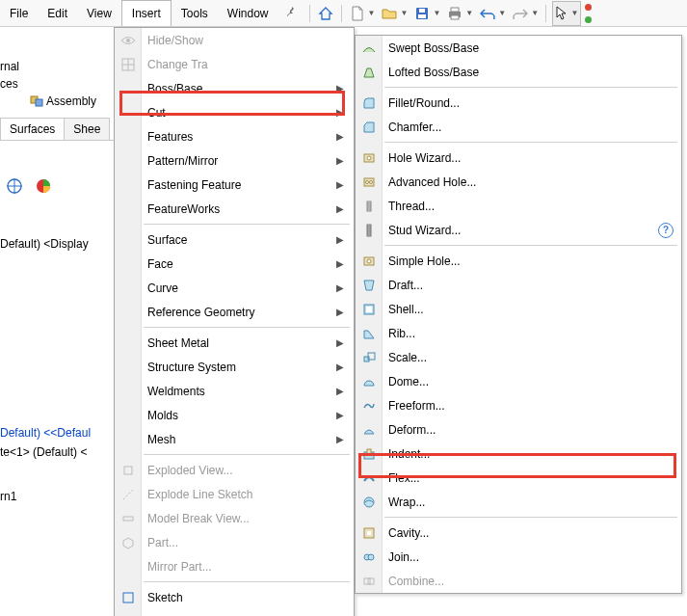  What do you see at coordinates (369, 206) in the screenshot?
I see `thread-icon` at bounding box center [369, 206].